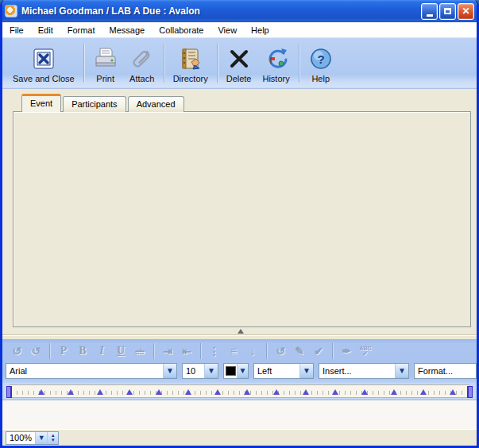  I want to click on tab-event: Event, so click(41, 103).